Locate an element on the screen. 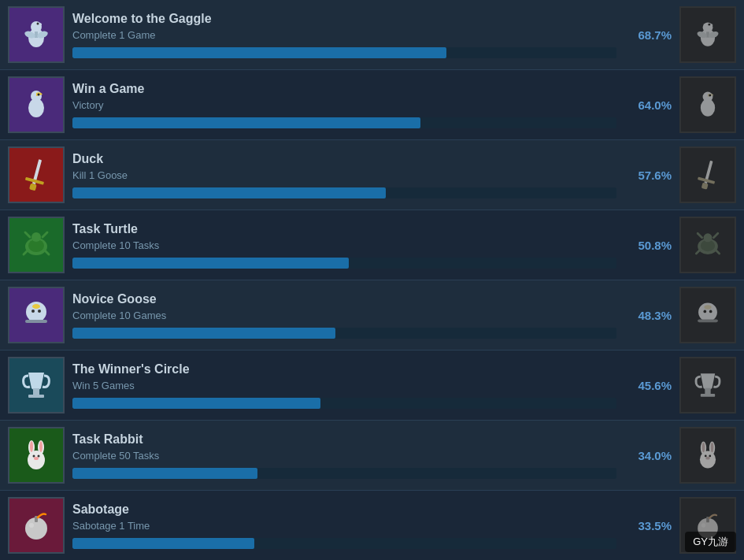 This screenshot has height=560, width=744. achievement-percent-task-rabbit: 34.0% is located at coordinates (648, 455).